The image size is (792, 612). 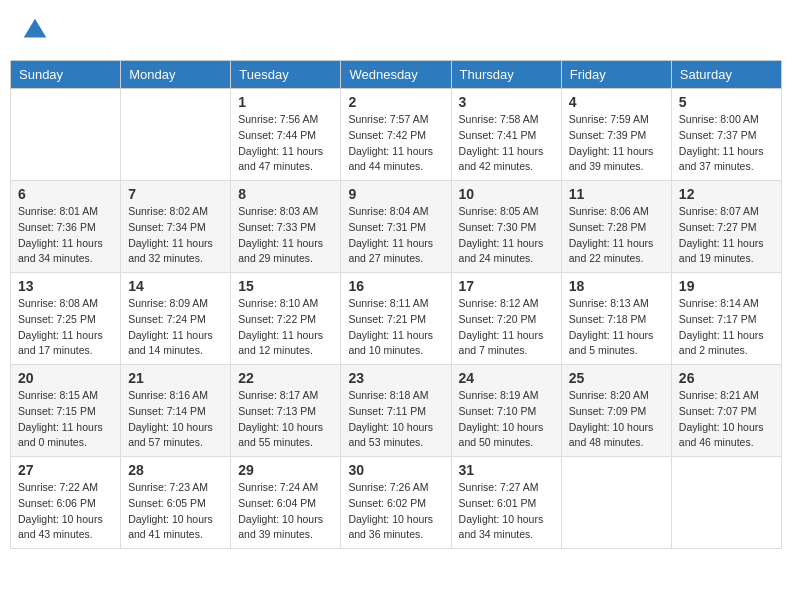 I want to click on day-number: 31, so click(x=506, y=470).